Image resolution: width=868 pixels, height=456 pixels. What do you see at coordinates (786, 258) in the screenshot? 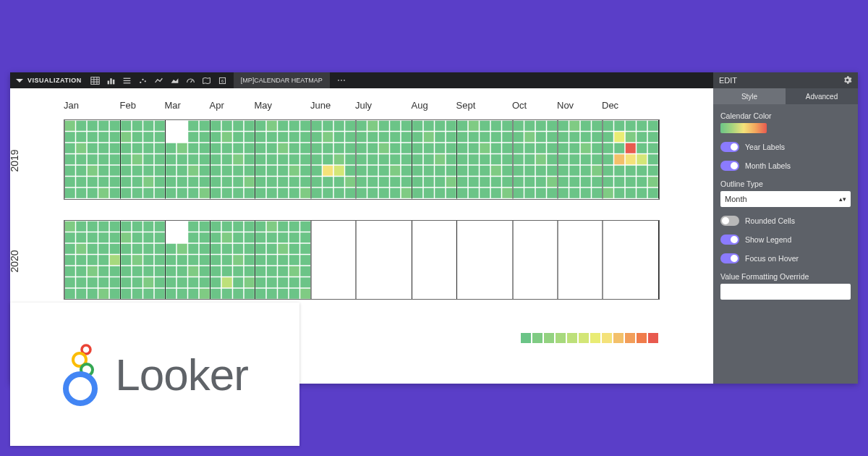
I see `toggle-focus-hover: Focus on Hover` at bounding box center [786, 258].